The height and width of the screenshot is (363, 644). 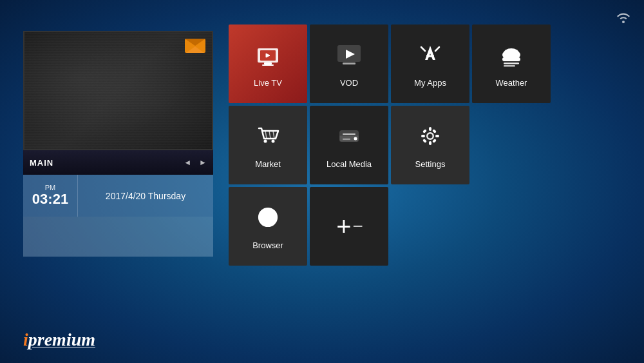 I want to click on my-apps-icon, so click(x=430, y=57).